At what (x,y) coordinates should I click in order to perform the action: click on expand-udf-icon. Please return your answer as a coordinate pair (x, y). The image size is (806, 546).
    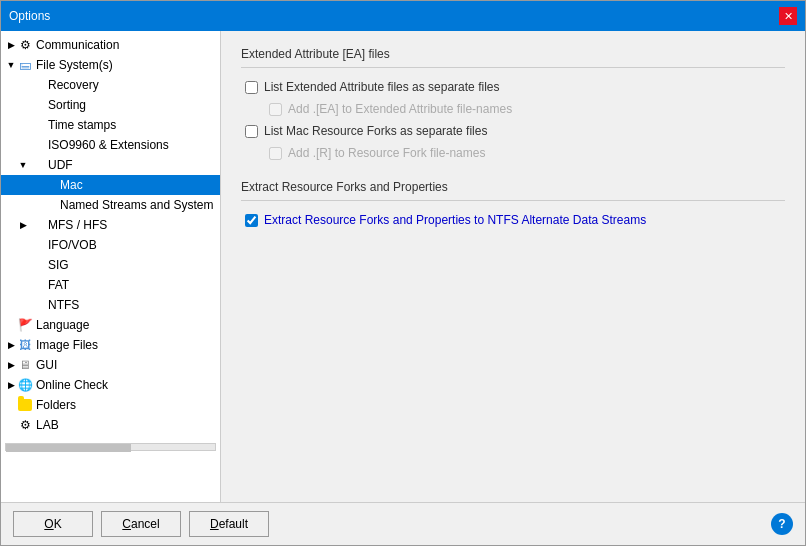
    Looking at the image, I should click on (23, 165).